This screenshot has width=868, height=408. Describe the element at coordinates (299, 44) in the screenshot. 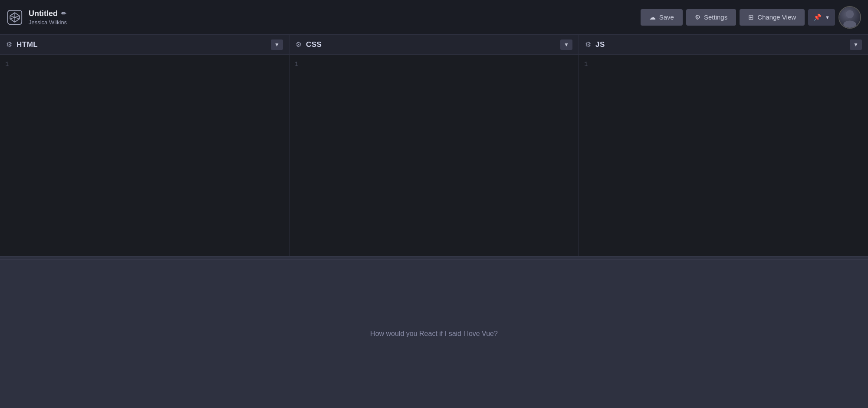

I see `css-gear-icon: ⚙` at that location.